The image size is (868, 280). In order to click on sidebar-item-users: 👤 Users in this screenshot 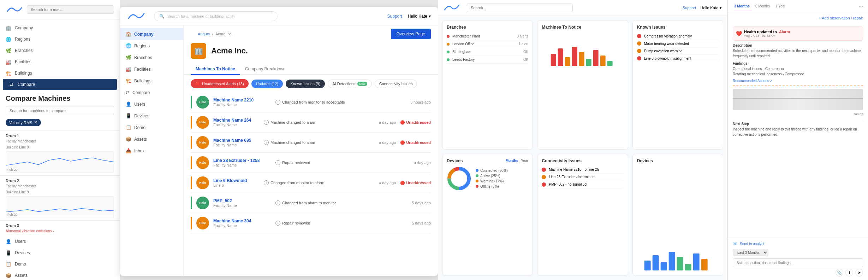, I will do `click(60, 241)`.